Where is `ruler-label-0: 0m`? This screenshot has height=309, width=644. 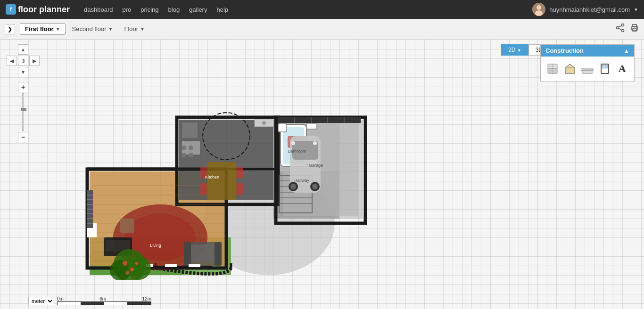
ruler-label-0: 0m is located at coordinates (60, 299).